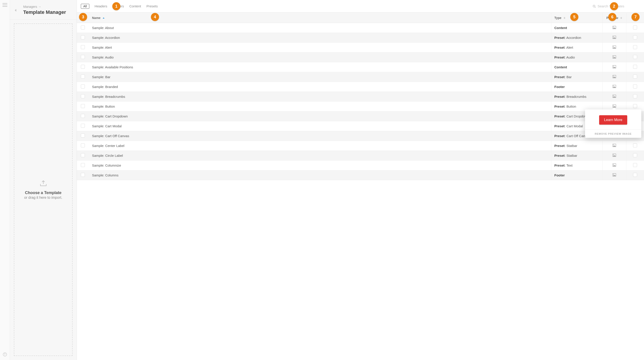 This screenshot has height=360, width=644. I want to click on search-input, so click(614, 6).